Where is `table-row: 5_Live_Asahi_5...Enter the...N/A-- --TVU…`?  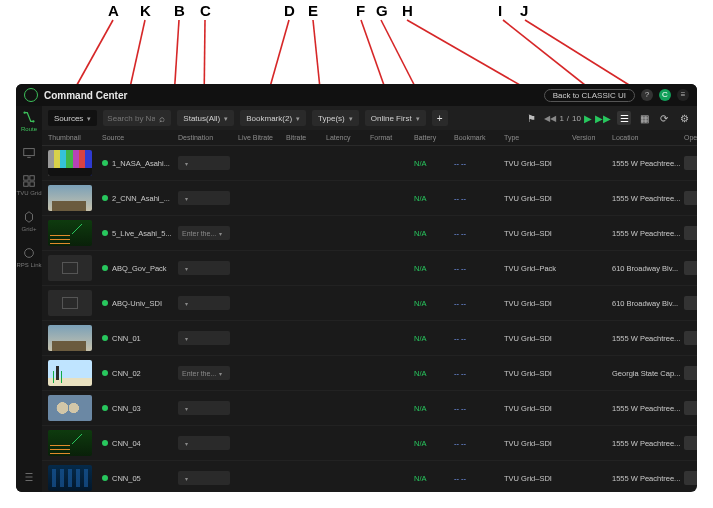
table-row: 5_Live_Asahi_5...Enter the...N/A-- --TVU… is located at coordinates (370, 234).